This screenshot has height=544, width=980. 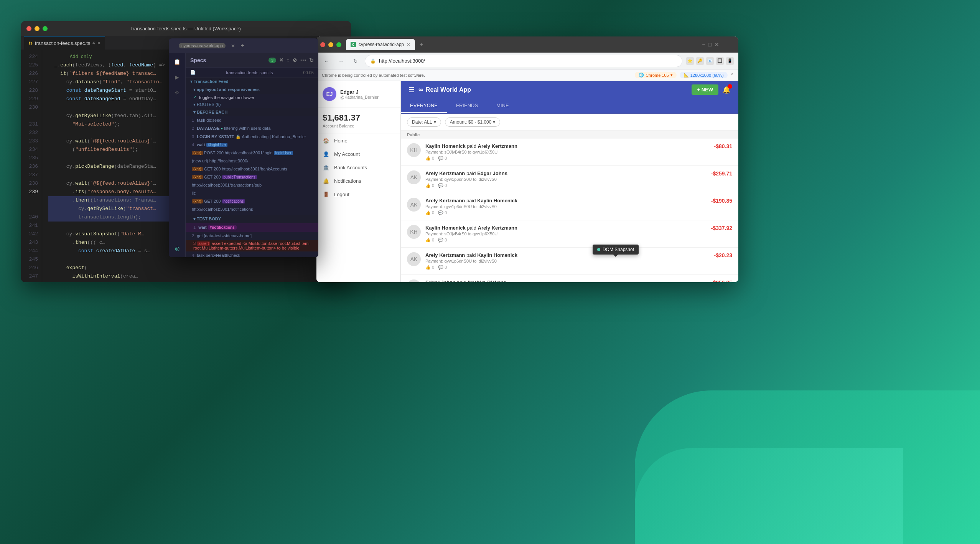 What do you see at coordinates (467, 106) in the screenshot?
I see `tab-friends: FRIENDS` at bounding box center [467, 106].